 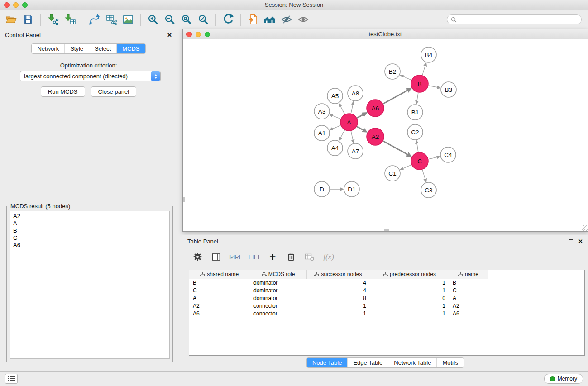 I want to click on zoom-window-button, so click(x=25, y=5).